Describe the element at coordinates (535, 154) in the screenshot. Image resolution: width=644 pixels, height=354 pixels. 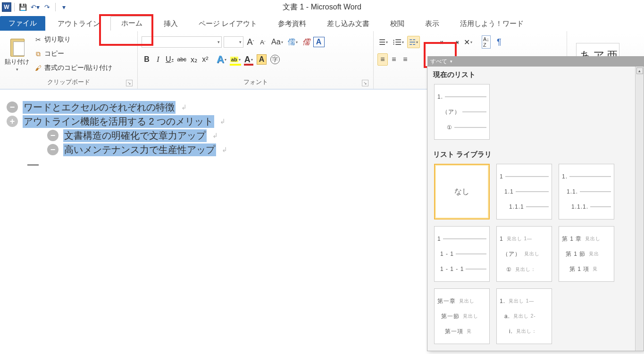
I see `gallery-section-library: リスト ライブラリ` at that location.